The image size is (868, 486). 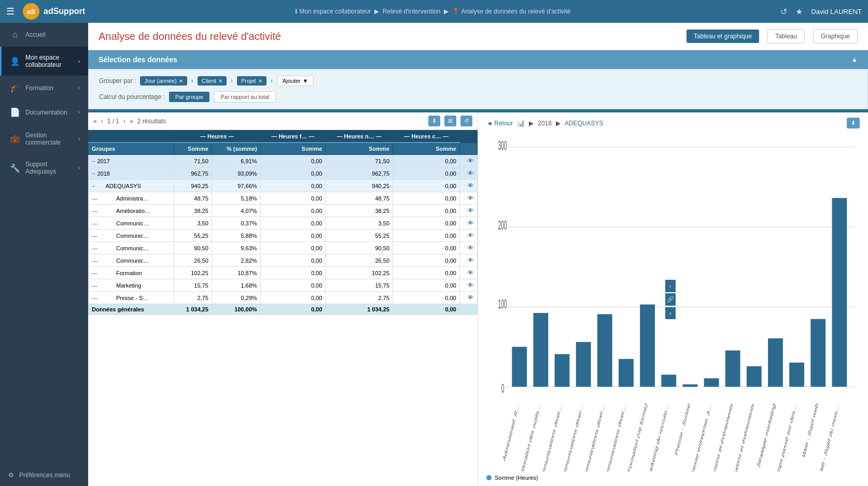 I want to click on app-logo: aS, so click(x=31, y=11).